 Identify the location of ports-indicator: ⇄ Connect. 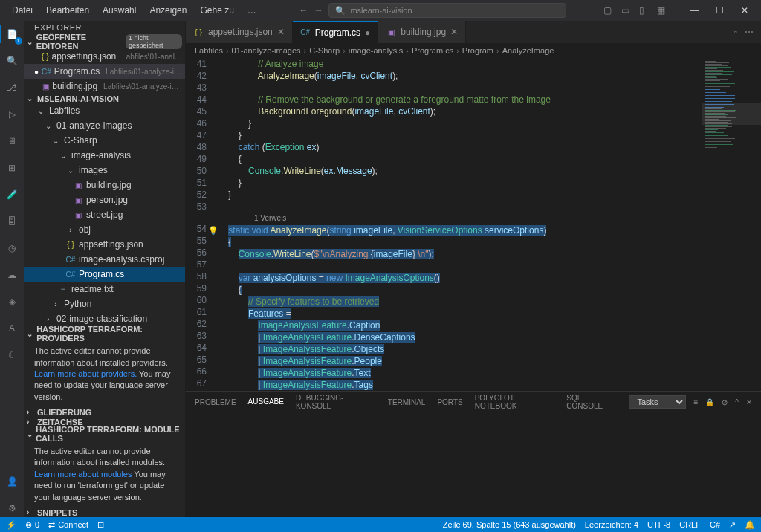
(68, 525).